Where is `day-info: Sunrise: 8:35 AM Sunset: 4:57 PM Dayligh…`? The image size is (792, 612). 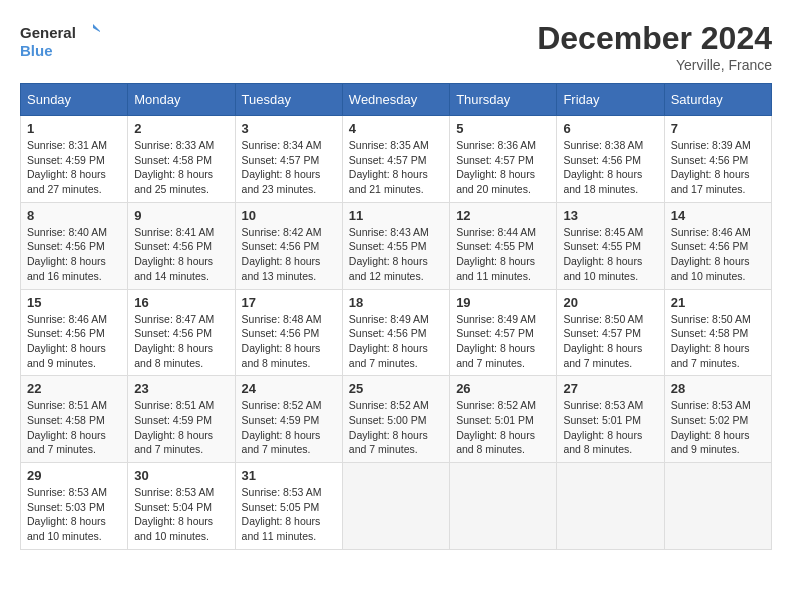 day-info: Sunrise: 8:35 AM Sunset: 4:57 PM Dayligh… is located at coordinates (396, 168).